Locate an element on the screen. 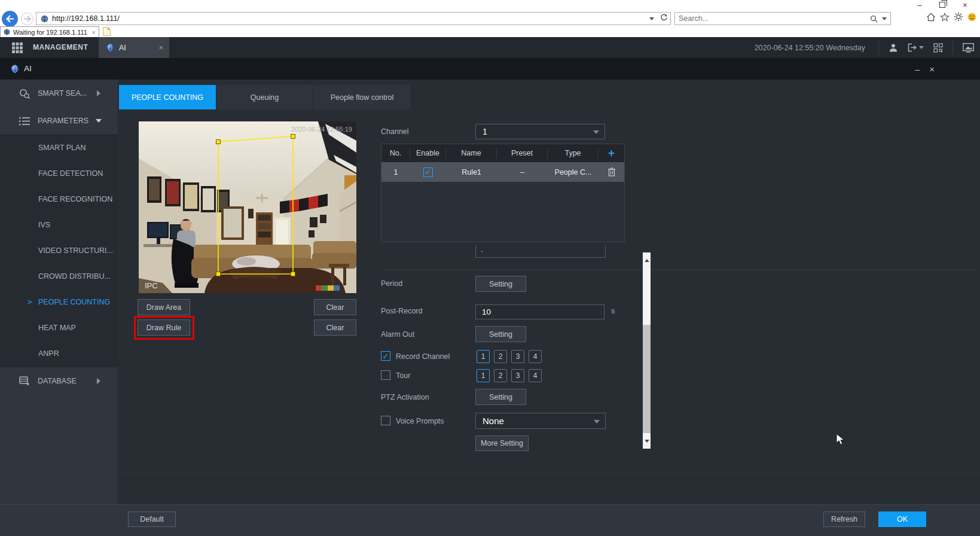  default-button: Default is located at coordinates (152, 519).